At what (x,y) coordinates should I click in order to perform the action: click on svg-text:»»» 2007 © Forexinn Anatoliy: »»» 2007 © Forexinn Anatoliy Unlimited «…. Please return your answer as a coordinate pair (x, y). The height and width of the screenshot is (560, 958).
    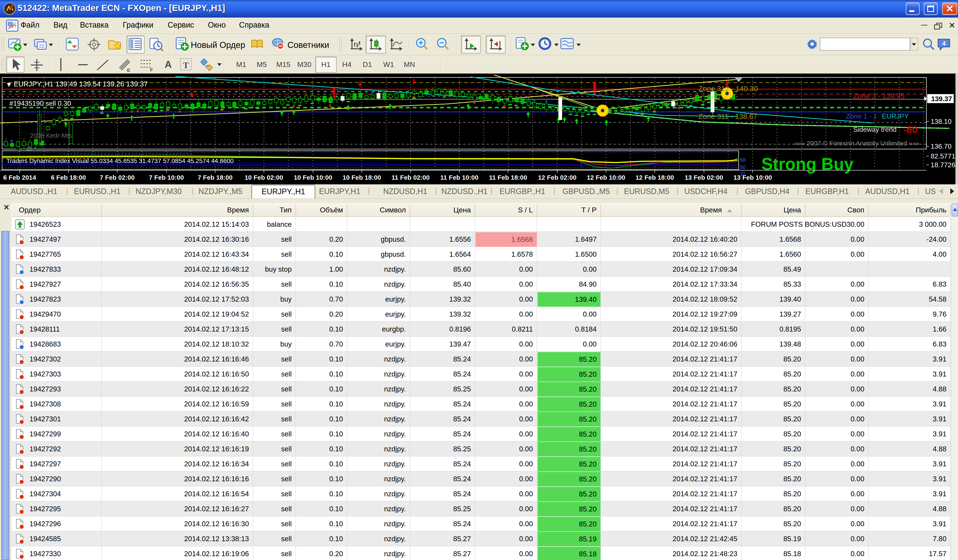
    Looking at the image, I should click on (857, 143).